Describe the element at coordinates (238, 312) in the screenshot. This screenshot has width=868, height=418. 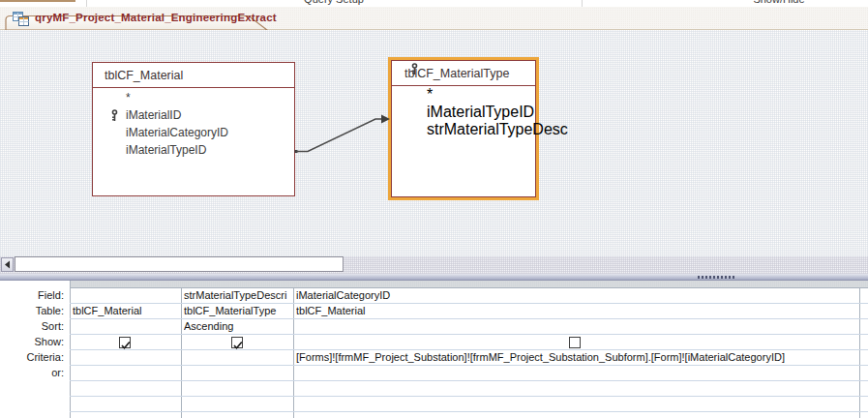
I see `table-cell: tblCF_MaterialType` at that location.